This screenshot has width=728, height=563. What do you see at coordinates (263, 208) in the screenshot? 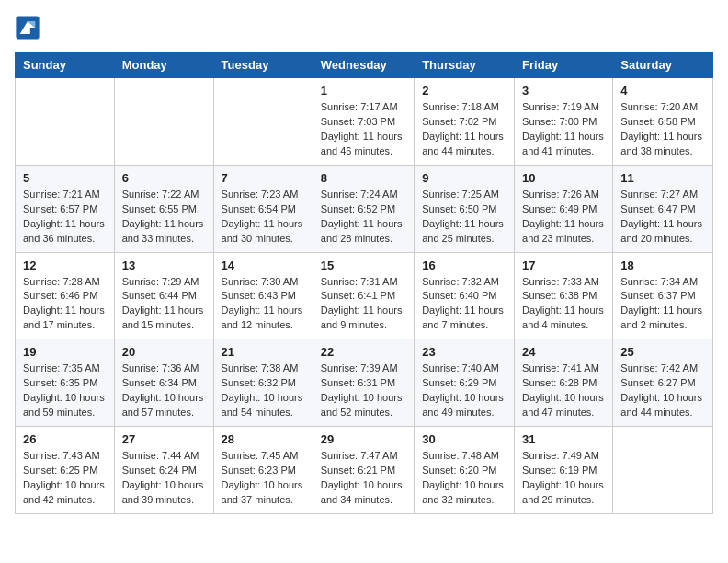
I see `calendar-cell: 7Sunrise: 7:23 AM Sunset: 6:54 PM Daylig…` at bounding box center [263, 208].